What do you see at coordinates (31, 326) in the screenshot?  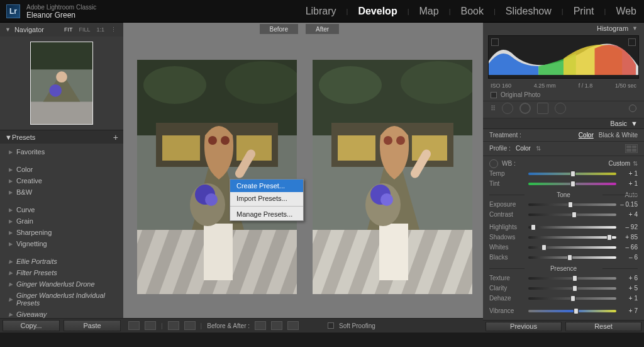 I see `copy-button: Copy...` at bounding box center [31, 326].